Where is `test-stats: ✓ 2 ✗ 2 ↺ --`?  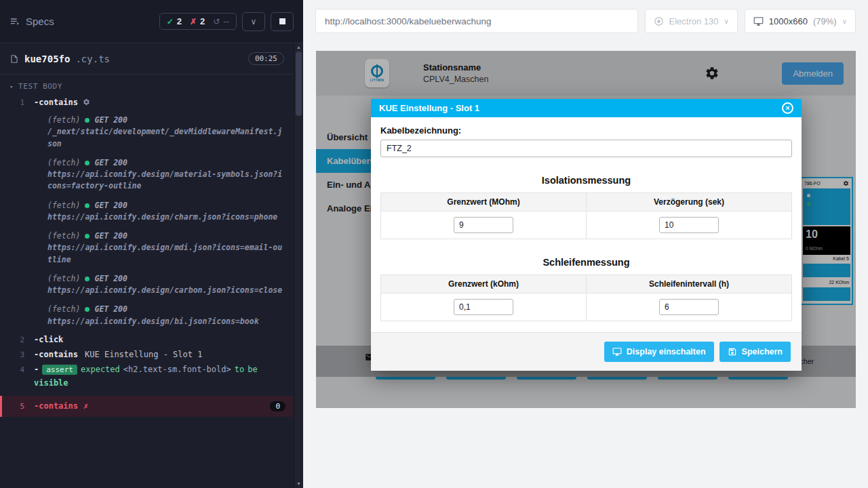
test-stats: ✓ 2 ✗ 2 ↺ -- is located at coordinates (198, 22).